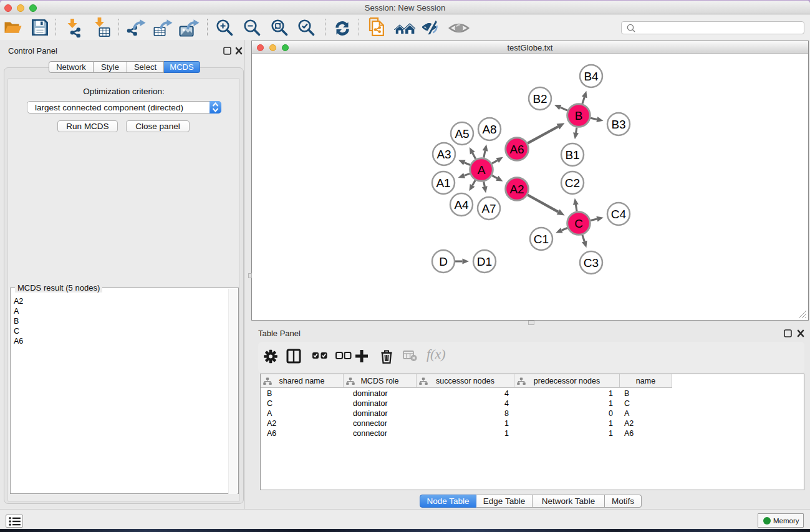 This screenshot has width=810, height=532. What do you see at coordinates (489, 130) in the screenshot?
I see `svg-text: A8` at bounding box center [489, 130].